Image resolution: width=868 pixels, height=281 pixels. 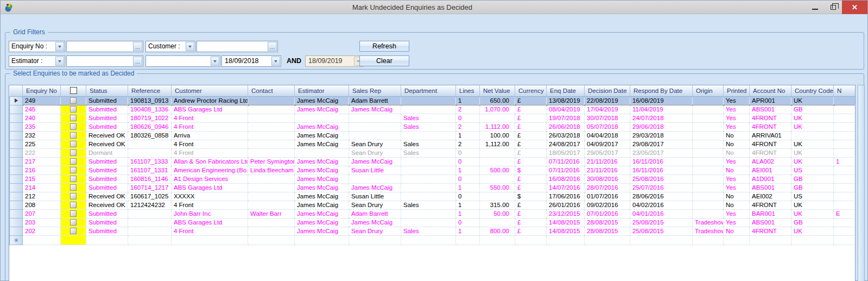 I want to click on refresh-button: Refresh, so click(x=384, y=46).